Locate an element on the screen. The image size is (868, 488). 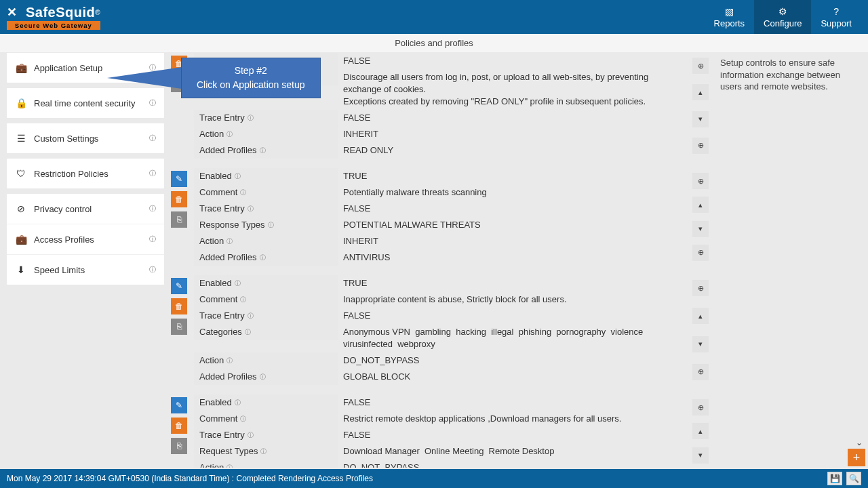
policy-key: Added Profilesⓘ is located at coordinates (266, 258).